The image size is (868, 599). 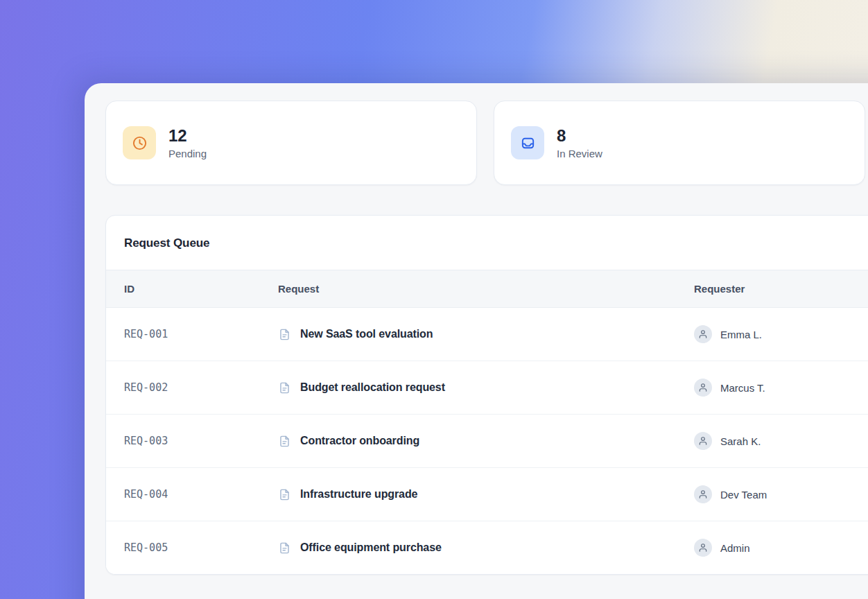 What do you see at coordinates (487, 388) in the screenshot?
I see `table-row: REQ-002 Budget reallocation request Marc…` at bounding box center [487, 388].